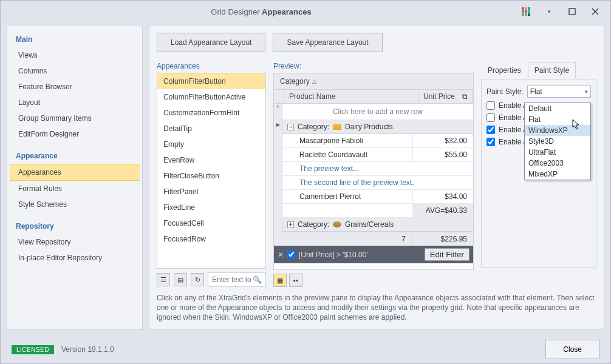 Image resolution: width=611 pixels, height=364 pixels. Describe the element at coordinates (290, 127) in the screenshot. I see `collapse-icon: −` at that location.